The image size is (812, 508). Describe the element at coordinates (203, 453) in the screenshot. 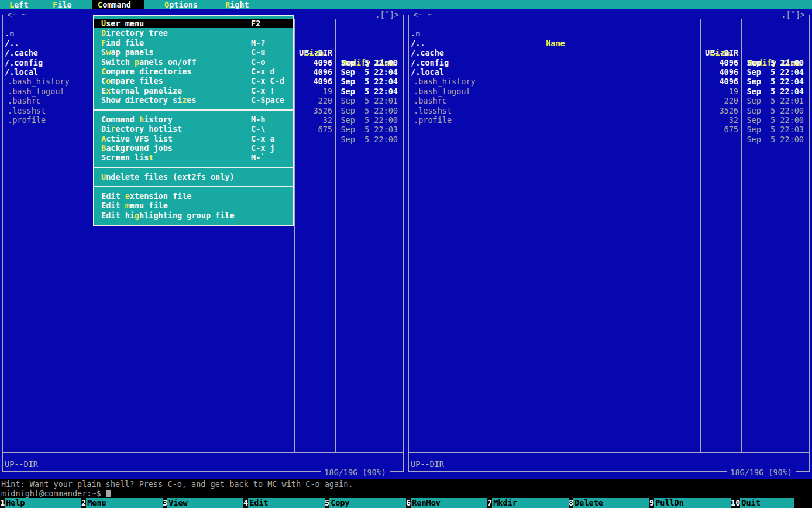

I see `left-panel-ministatus-divider` at that location.